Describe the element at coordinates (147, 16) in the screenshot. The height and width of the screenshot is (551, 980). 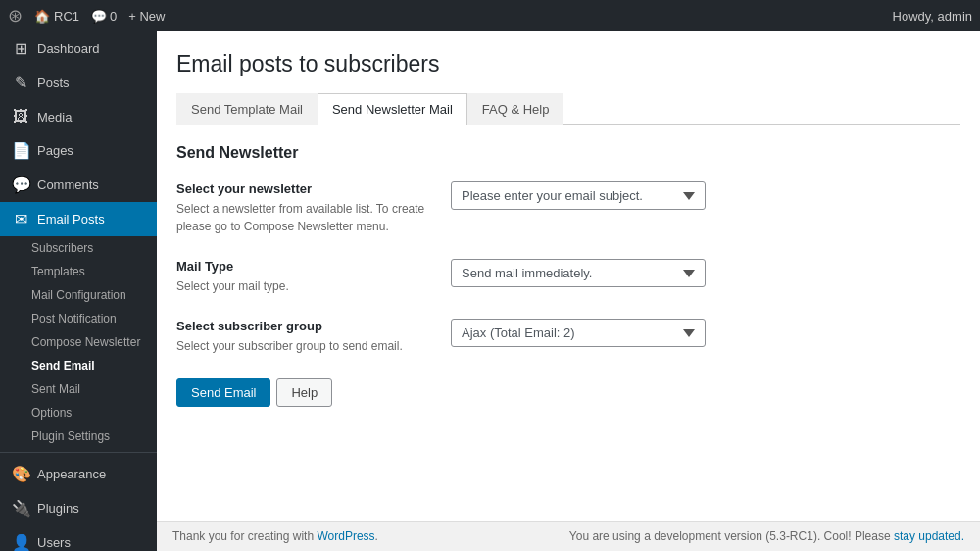
I see `new-item-button: + New` at that location.